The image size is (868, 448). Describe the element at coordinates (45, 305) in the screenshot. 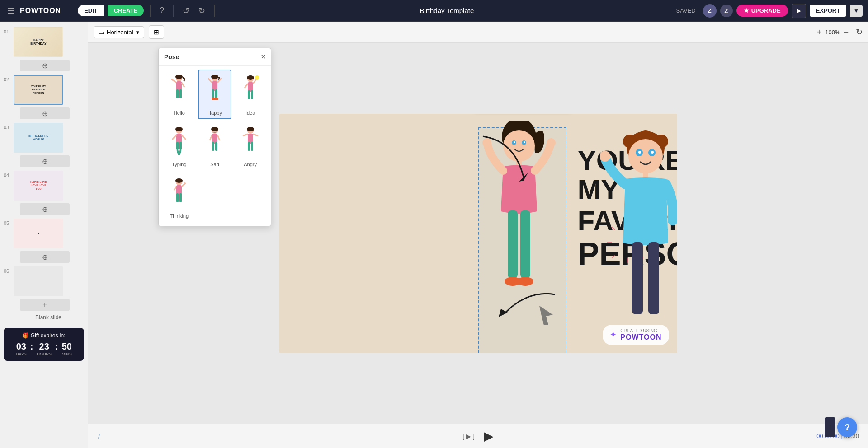

I see `add-slide-button-blank: ＋` at that location.